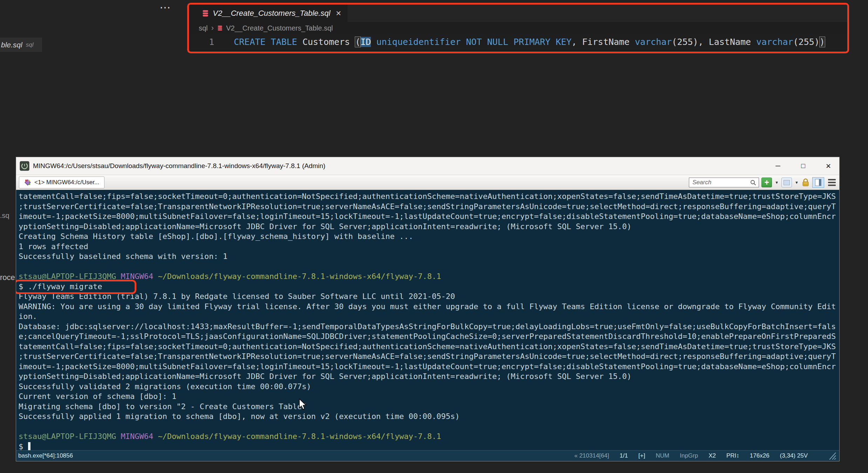 This screenshot has height=473, width=868. What do you see at coordinates (429, 236) in the screenshot?
I see `terminal-line: Creating Schema History table [eShop].[d…` at bounding box center [429, 236].